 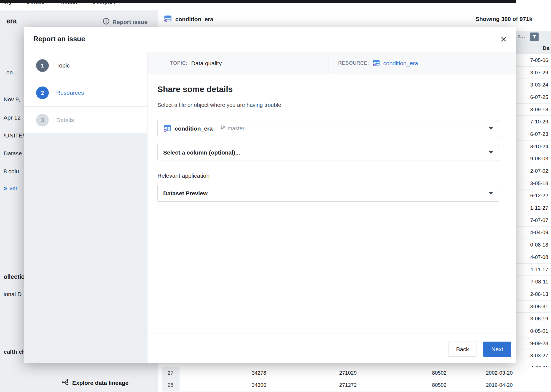 I want to click on step-number-badge: 3, so click(x=42, y=120).